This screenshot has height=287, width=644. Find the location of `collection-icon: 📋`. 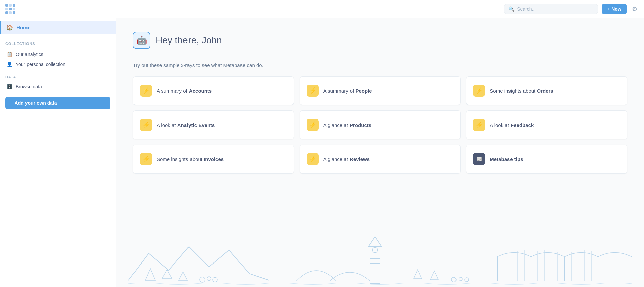

collection-icon: 📋 is located at coordinates (9, 54).